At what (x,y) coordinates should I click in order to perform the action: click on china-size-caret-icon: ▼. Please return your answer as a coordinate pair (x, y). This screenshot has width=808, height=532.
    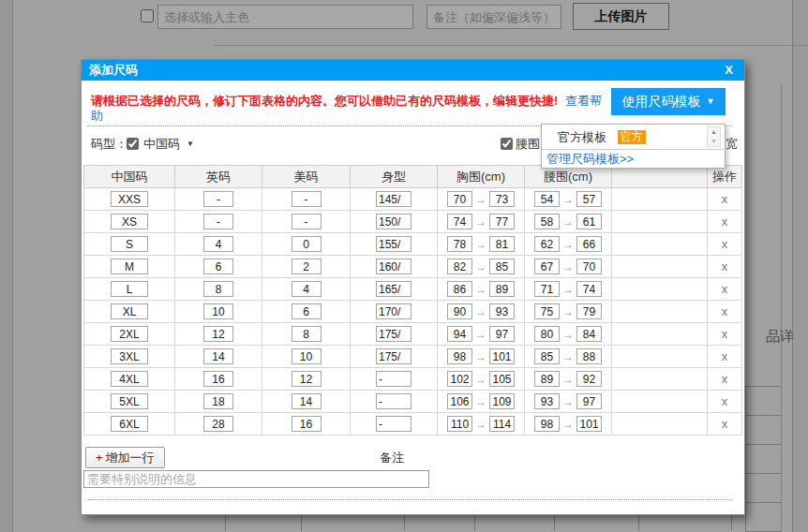
    Looking at the image, I should click on (190, 144).